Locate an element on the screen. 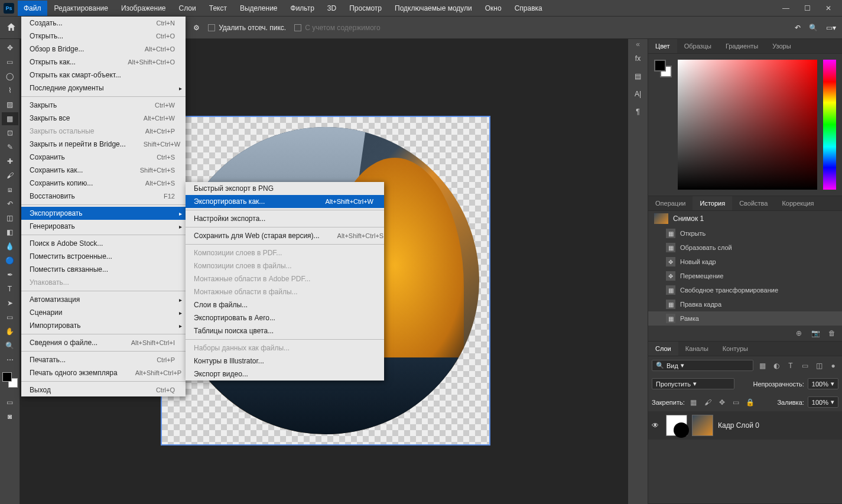 The image size is (842, 504). menu-window: Окно is located at coordinates (493, 8).